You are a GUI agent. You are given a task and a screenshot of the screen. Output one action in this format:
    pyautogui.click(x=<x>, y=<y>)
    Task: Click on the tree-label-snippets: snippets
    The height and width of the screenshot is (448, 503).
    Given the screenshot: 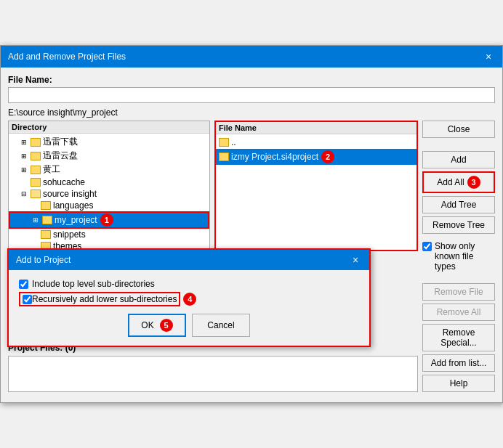 What is the action you would take?
    pyautogui.click(x=70, y=235)
    